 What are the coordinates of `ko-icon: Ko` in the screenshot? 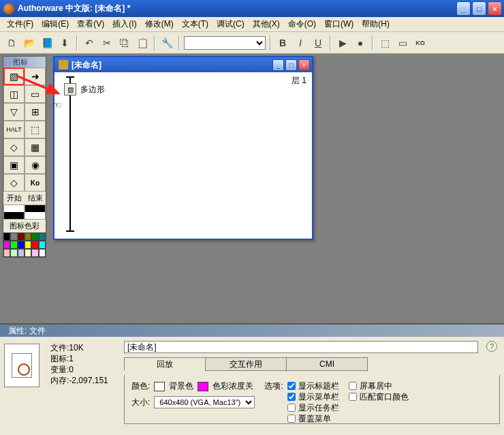 It's located at (35, 183).